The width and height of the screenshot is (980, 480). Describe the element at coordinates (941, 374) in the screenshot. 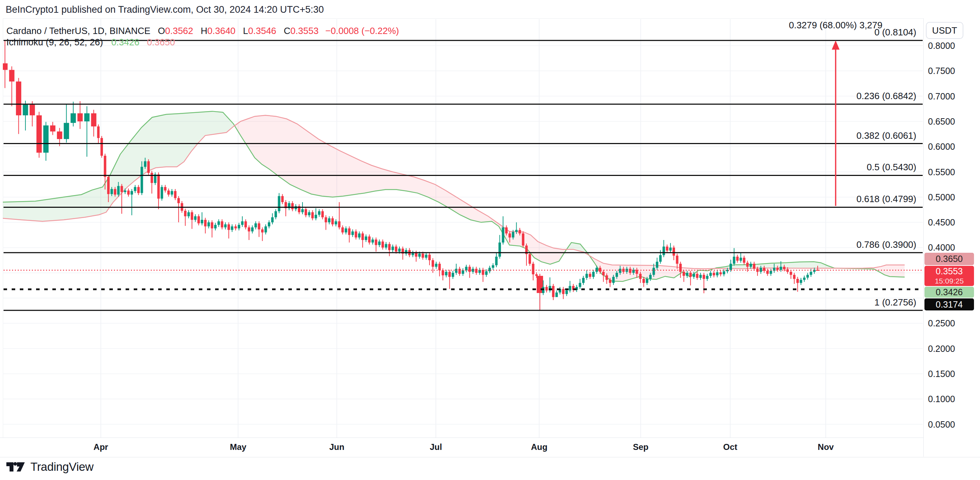

I see `price-tick-label: 0.1500` at that location.